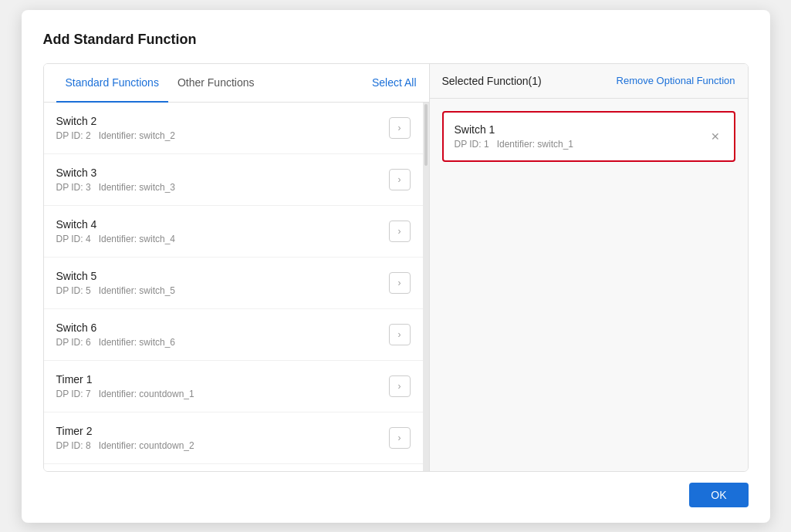 This screenshot has height=532, width=791. Describe the element at coordinates (394, 82) in the screenshot. I see `select-all-button: Select All` at that location.